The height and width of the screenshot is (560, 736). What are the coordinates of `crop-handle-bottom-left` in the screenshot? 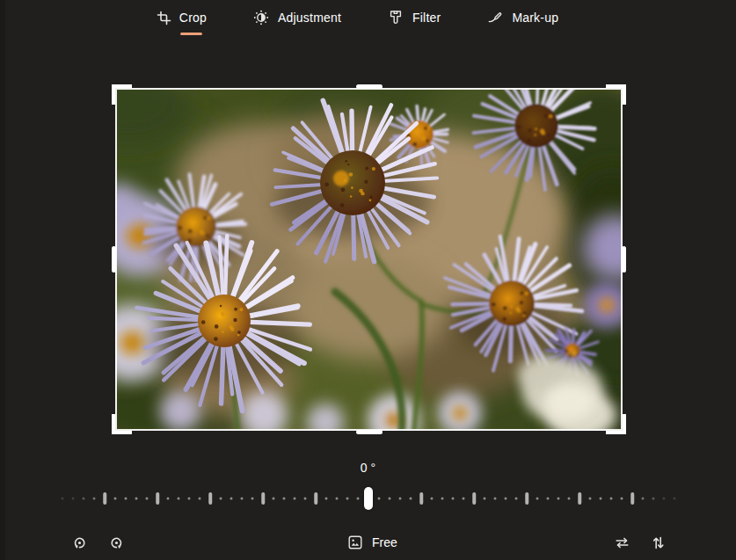 It's located at (121, 424).